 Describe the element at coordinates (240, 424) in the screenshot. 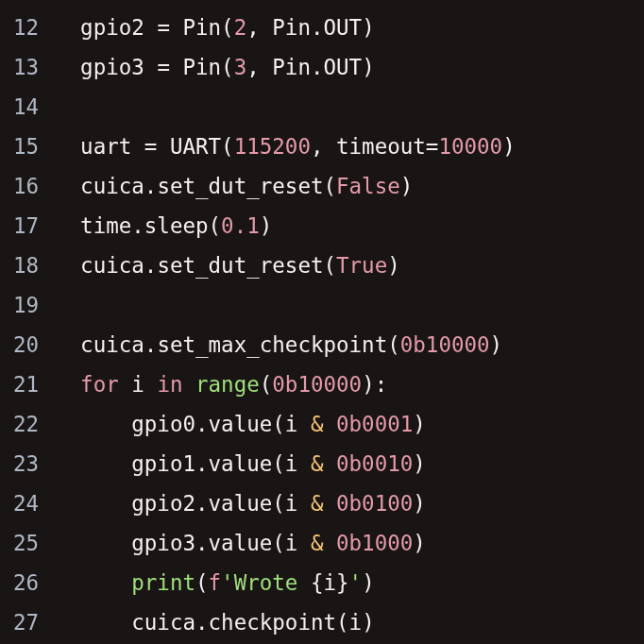

I see `code-content: gpio0.value(i & 0b0001)` at that location.